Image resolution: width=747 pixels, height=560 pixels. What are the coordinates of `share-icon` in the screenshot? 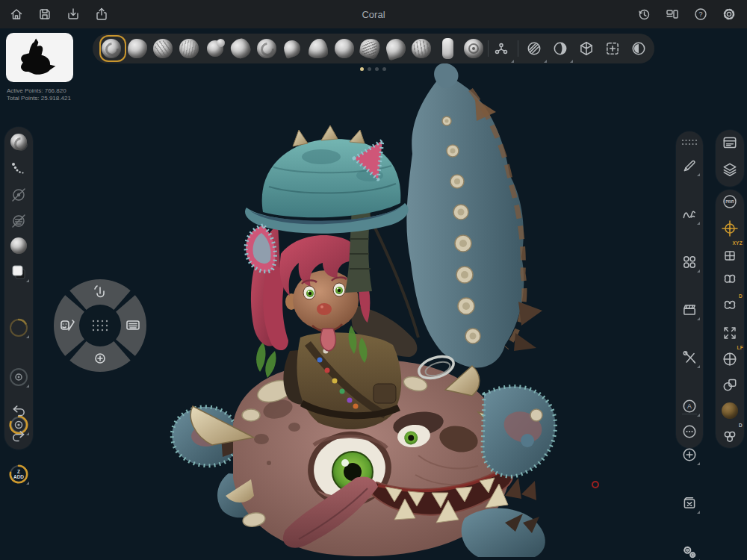 It's located at (102, 14).